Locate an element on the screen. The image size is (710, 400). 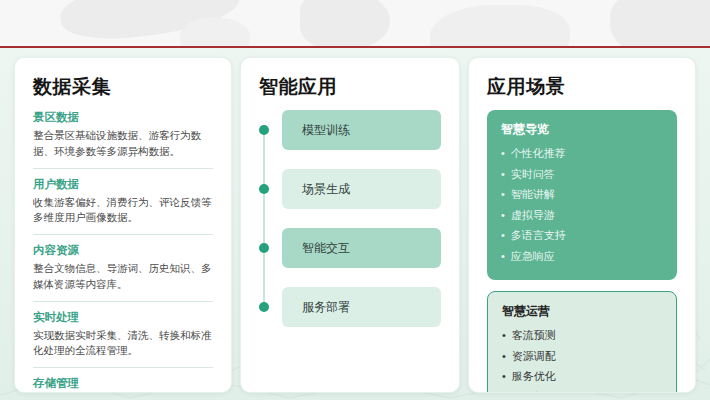
data-section-scenic: 景区数据 整合景区基础设施数据、游客行为数据、环境参数等多源异构数据。 is located at coordinates (123, 135).